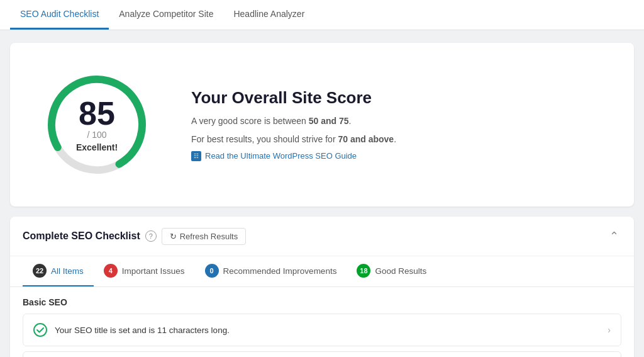 This screenshot has height=357, width=644. What do you see at coordinates (204, 237) in the screenshot?
I see `refresh-button: ↻ Refresh Results` at bounding box center [204, 237].